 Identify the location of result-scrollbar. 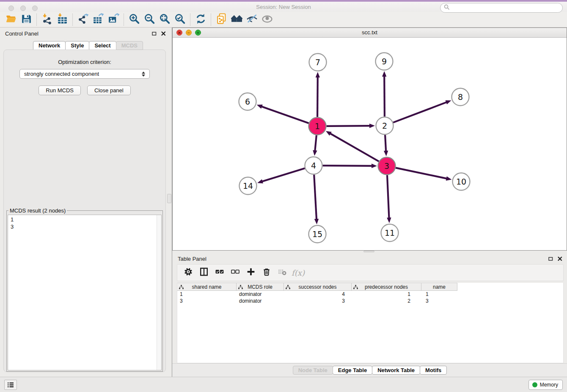
(159, 293).